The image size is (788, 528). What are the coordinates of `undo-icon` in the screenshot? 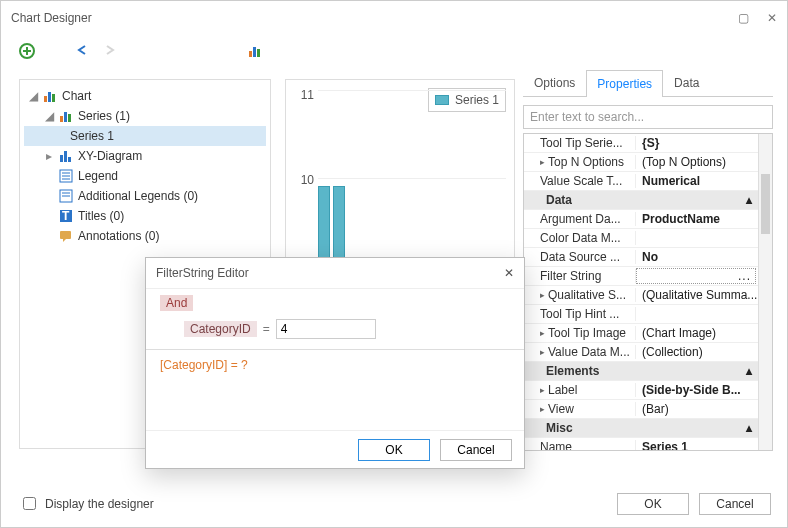 It's located at (83, 51).